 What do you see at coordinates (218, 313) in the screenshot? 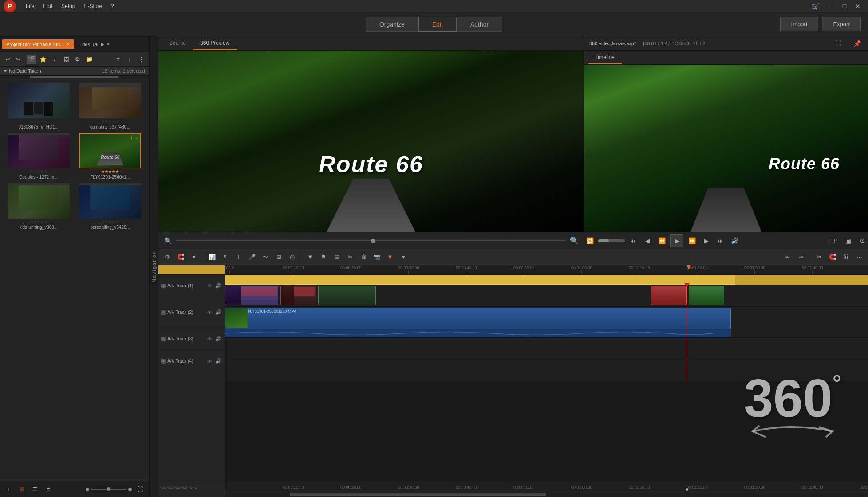
I see `track-2-vol: 🔊` at bounding box center [218, 313].